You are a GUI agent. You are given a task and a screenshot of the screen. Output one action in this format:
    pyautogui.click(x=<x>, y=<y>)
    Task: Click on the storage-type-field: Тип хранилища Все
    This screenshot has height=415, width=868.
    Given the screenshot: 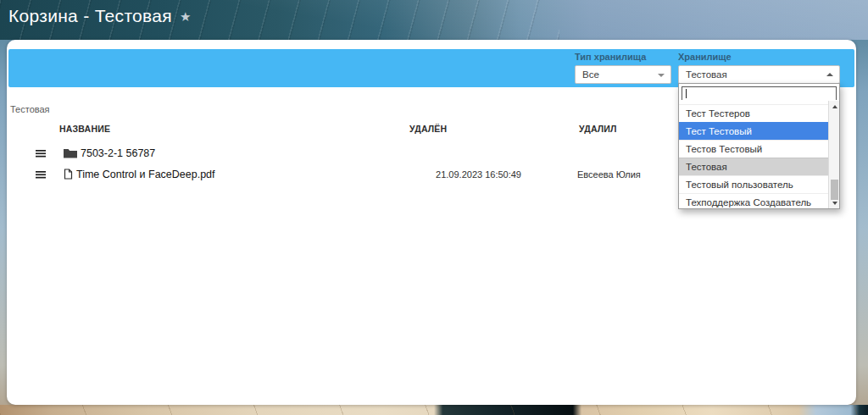 What is the action you would take?
    pyautogui.click(x=623, y=68)
    